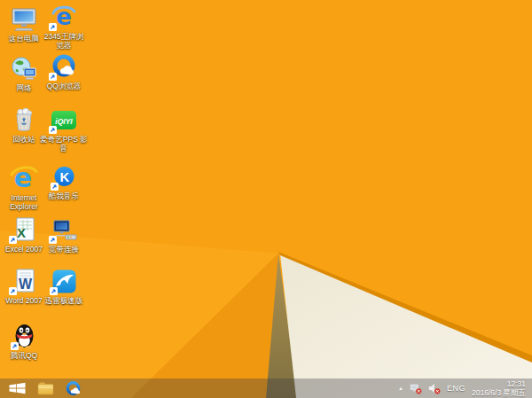 This screenshot has height=398, width=532. Describe the element at coordinates (24, 230) in the screenshot. I see `excel-icon: X` at that location.